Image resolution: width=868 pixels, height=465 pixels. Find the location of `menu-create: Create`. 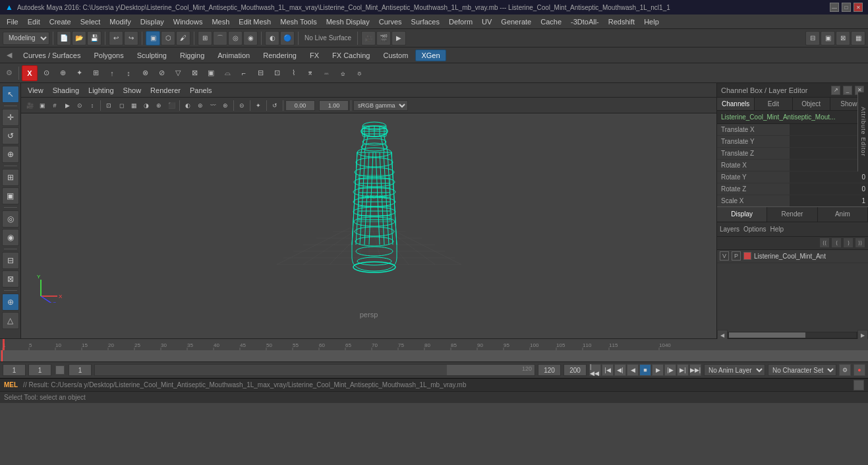

menu-create: Create is located at coordinates (61, 22).